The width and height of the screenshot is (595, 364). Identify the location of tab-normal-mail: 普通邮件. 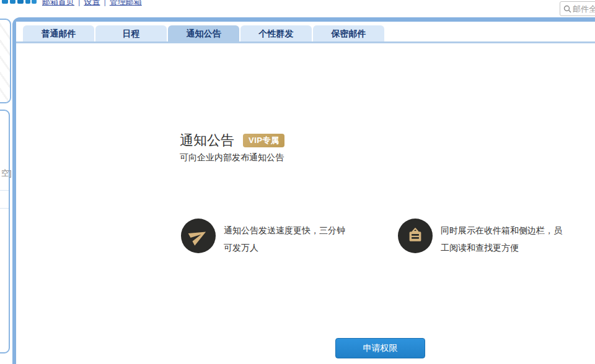
(58, 33).